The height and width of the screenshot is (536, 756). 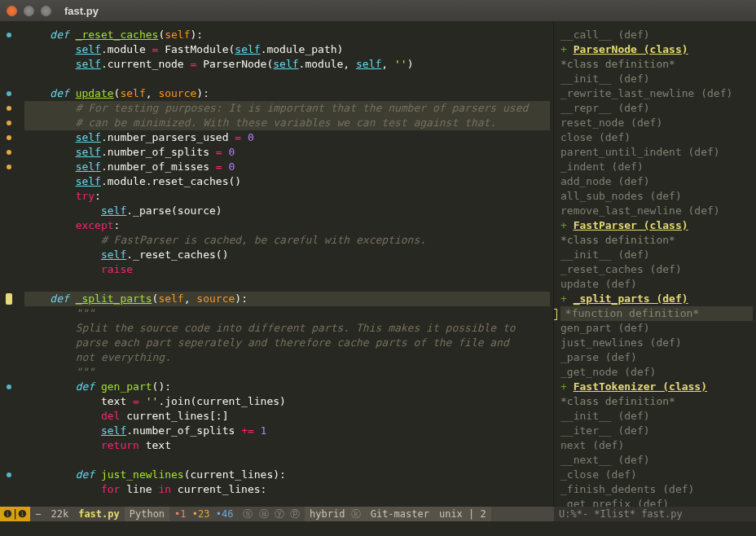 I want to click on outline-item: _close (def), so click(x=657, y=475).